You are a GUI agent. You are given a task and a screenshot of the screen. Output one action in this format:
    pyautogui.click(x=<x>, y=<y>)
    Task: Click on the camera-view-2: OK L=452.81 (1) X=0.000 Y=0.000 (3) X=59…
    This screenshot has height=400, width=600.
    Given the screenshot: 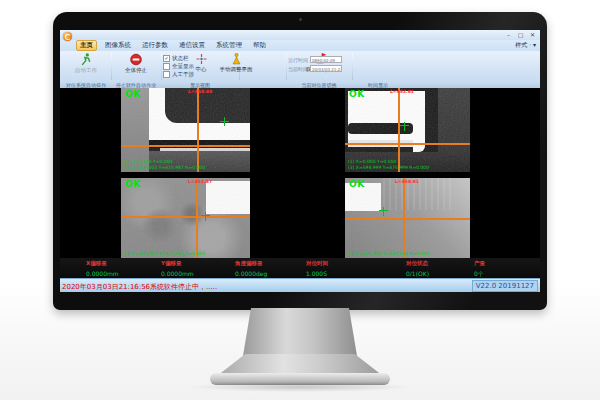 What is the action you would take?
    pyautogui.click(x=408, y=130)
    